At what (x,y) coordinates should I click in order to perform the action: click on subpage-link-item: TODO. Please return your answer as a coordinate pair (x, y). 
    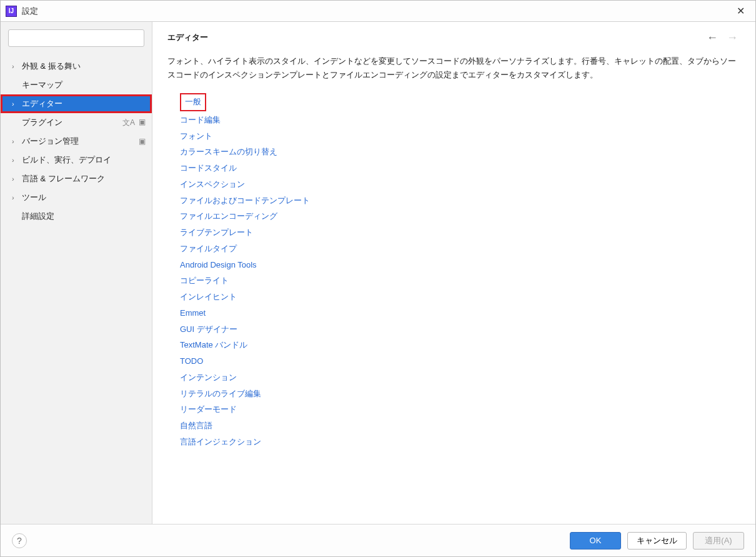
    Looking at the image, I should click on (459, 361).